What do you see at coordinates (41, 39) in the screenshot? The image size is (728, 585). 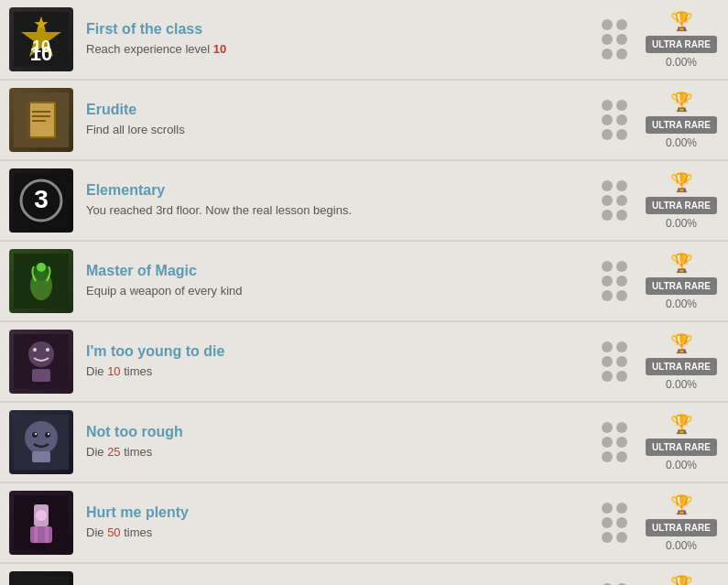 I see `achievement-icon-first-of-class: 10` at bounding box center [41, 39].